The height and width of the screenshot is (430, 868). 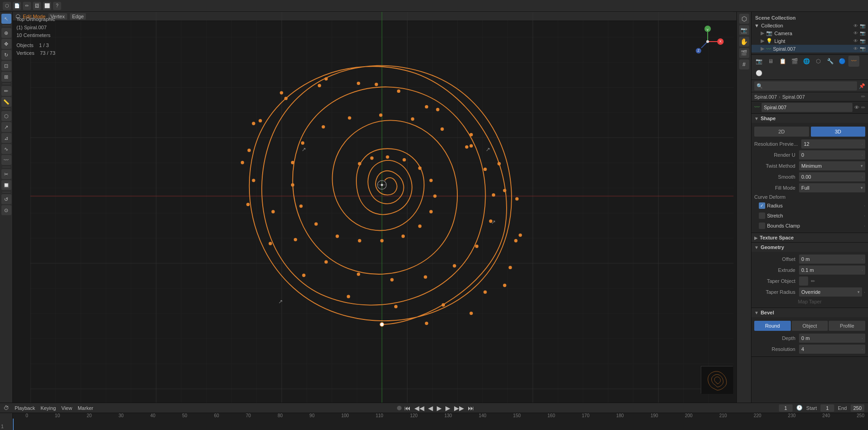 I want to click on tool-select: ↖, so click(x=6, y=19).